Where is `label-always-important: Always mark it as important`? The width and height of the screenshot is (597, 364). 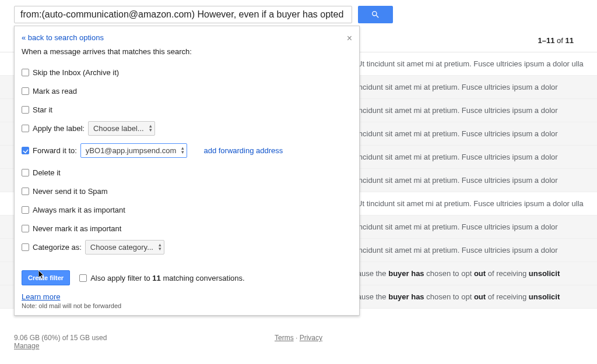
label-always-important: Always mark it as important is located at coordinates (79, 210).